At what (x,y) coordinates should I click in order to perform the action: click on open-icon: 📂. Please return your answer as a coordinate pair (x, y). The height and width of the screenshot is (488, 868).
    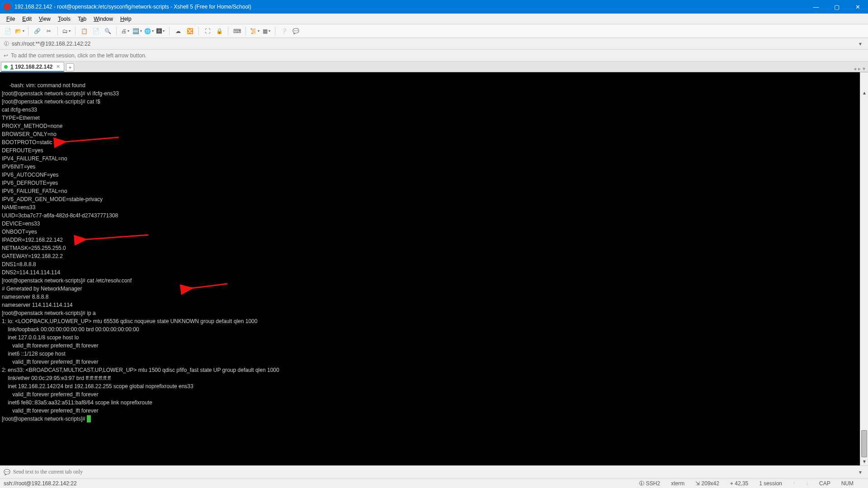
    Looking at the image, I should click on (19, 31).